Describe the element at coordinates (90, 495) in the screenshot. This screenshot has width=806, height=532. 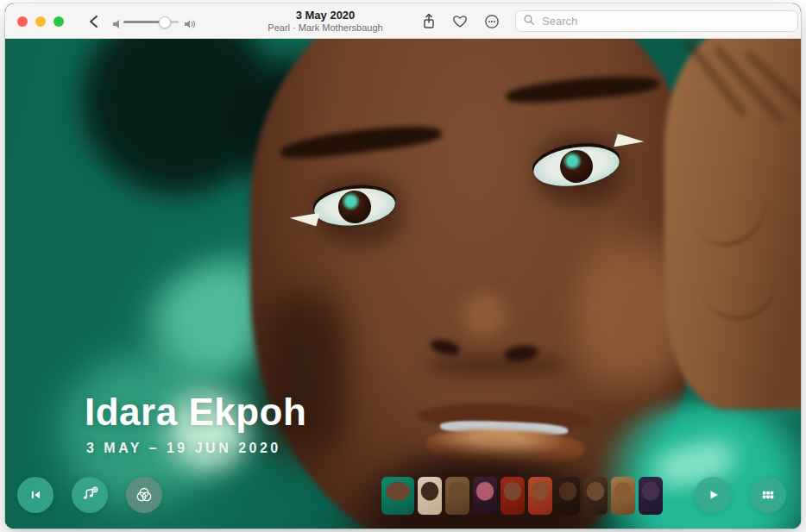
I see `music-note-plus-icon` at that location.